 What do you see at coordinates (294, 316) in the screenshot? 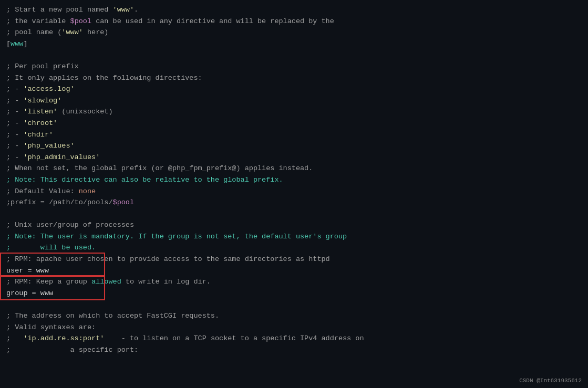
I see `code-line: ; The address on which to accept FastCGI…` at bounding box center [294, 316].